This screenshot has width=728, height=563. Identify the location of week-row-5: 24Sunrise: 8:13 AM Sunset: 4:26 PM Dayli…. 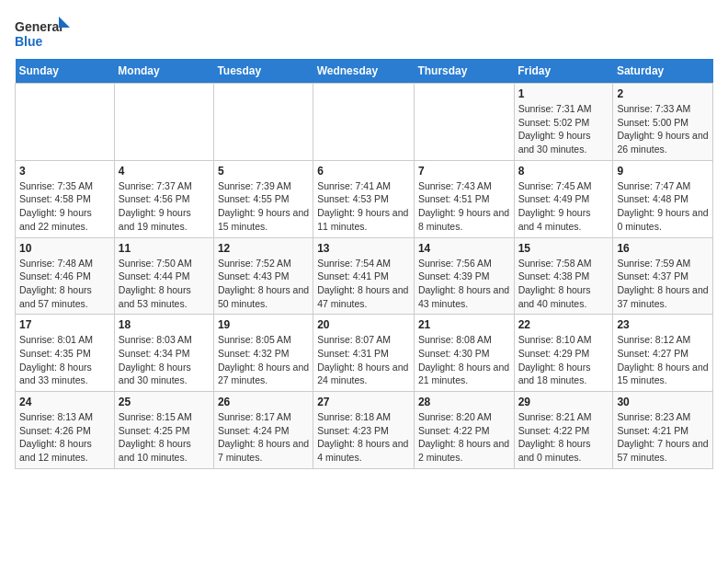
(364, 431).